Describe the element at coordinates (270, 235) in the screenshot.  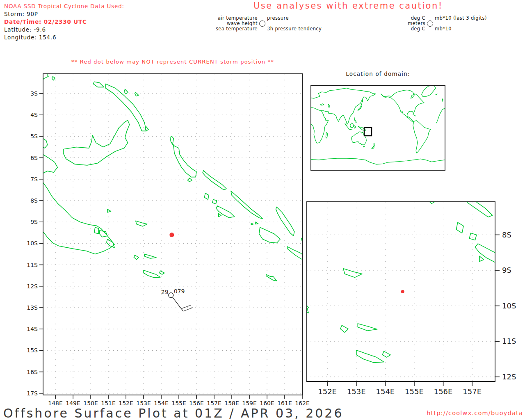
I see `coastline-guadalcanal` at that location.